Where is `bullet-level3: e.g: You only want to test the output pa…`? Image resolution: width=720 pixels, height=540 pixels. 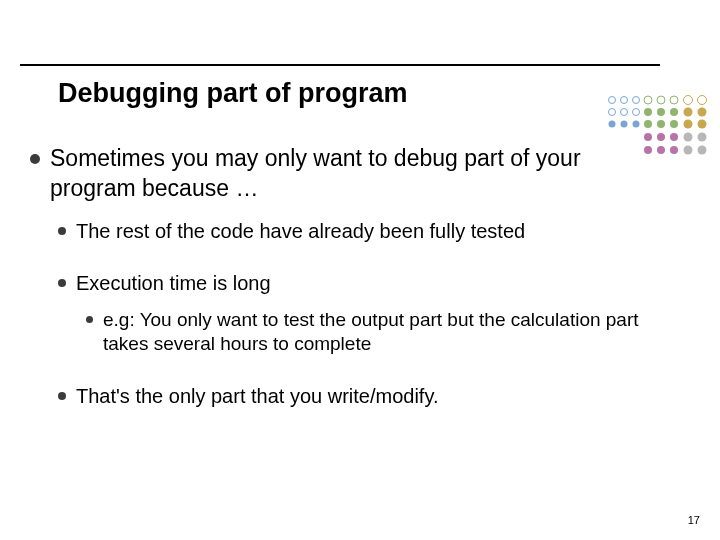
bullet-level3: e.g: You only want to test the output pa… is located at coordinates (373, 332).